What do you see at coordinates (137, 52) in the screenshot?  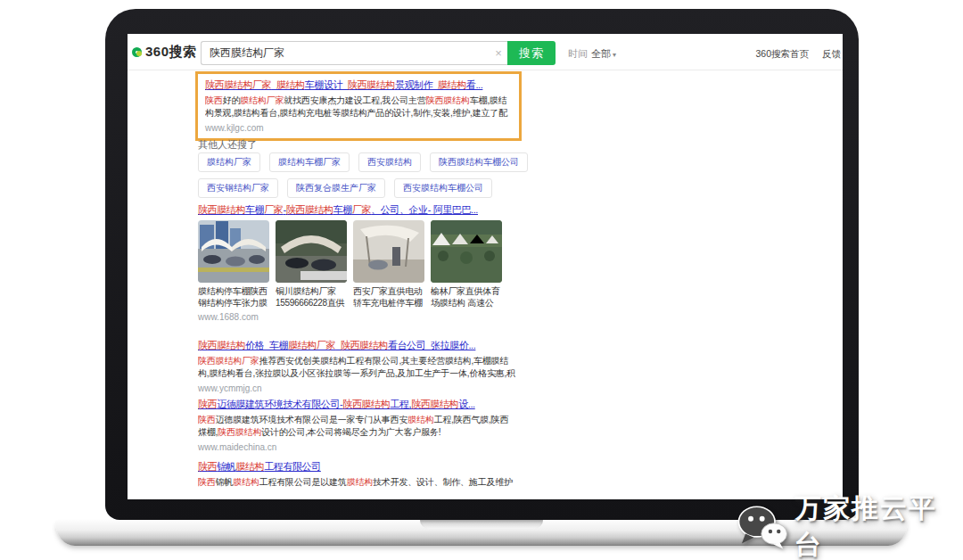 I see `360-logo-icon` at bounding box center [137, 52].